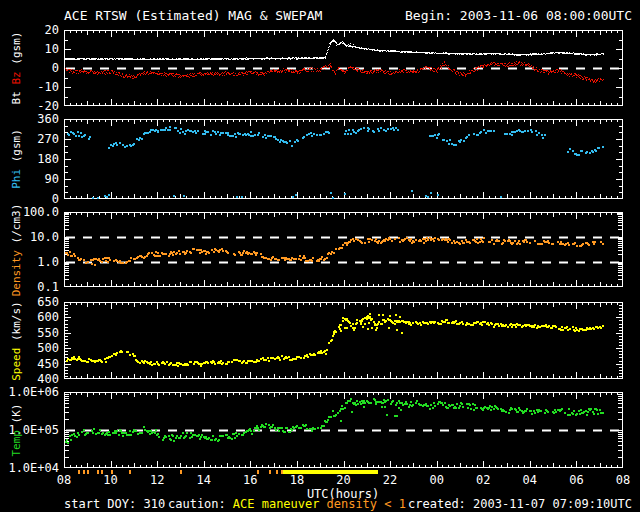 The image size is (640, 512). Describe the element at coordinates (52, 49) in the screenshot. I see `y-tick-label-mag: 10` at that location.